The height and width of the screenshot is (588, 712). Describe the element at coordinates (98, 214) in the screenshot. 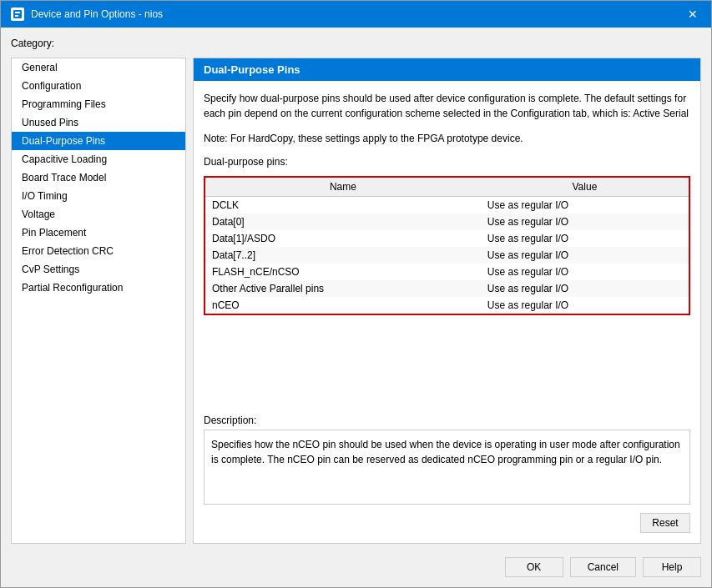

I see `sidebar-item-voltage: Voltage` at that location.